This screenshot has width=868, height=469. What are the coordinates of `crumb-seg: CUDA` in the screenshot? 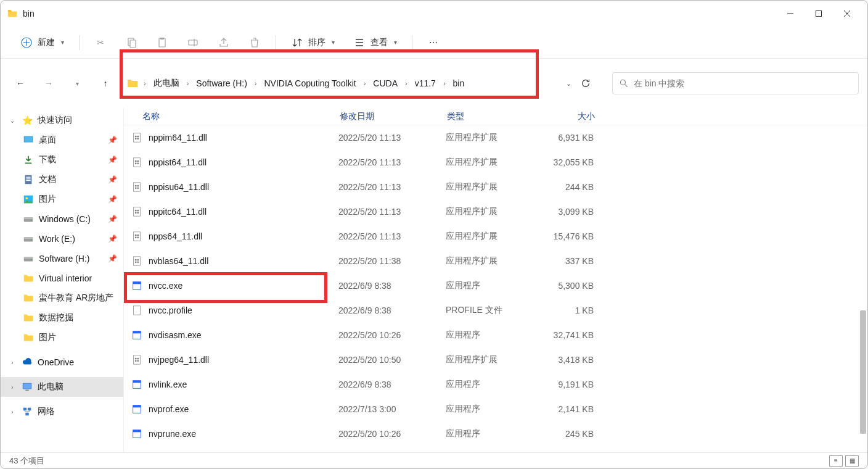 It's located at (385, 83).